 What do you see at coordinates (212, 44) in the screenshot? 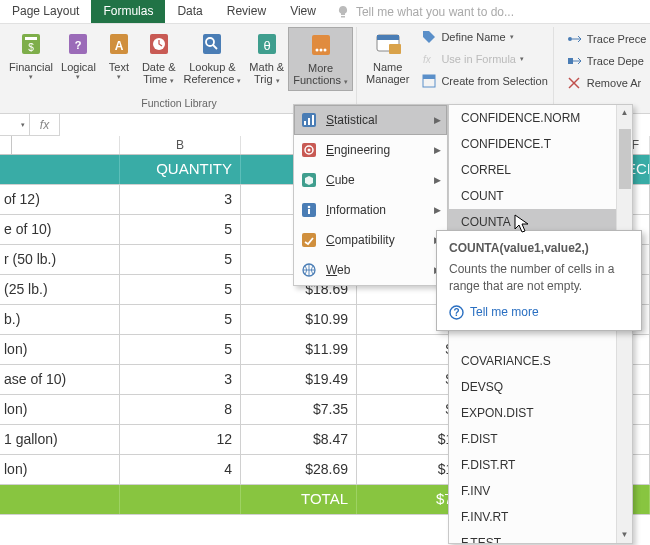
I see `lookup-icon` at bounding box center [212, 44].